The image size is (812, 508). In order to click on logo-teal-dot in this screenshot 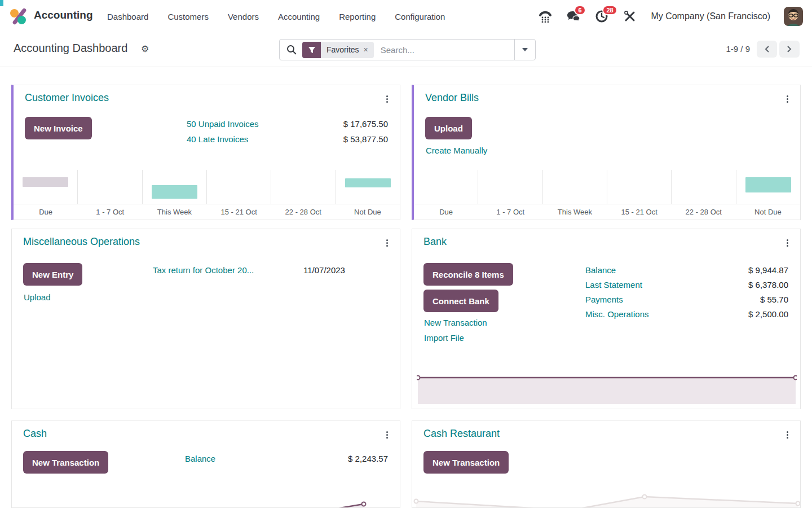, I will do `click(21, 20)`.